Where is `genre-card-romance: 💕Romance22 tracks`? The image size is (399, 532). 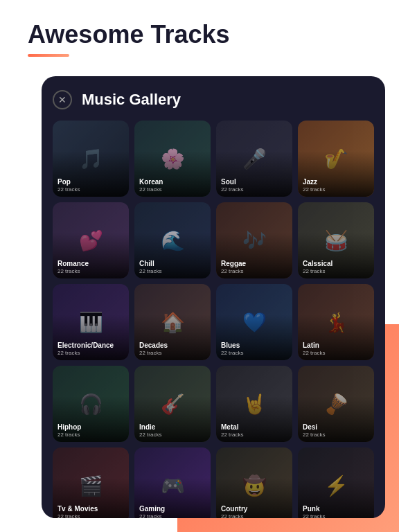 genre-card-romance: 💕Romance22 tracks is located at coordinates (91, 240).